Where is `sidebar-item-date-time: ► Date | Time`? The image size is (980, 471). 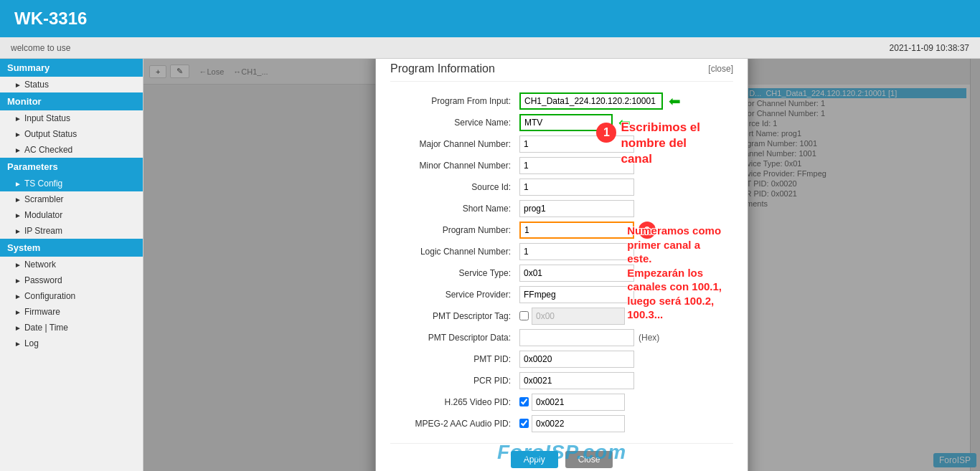
sidebar-item-date-time: ► Date | Time is located at coordinates (72, 328).